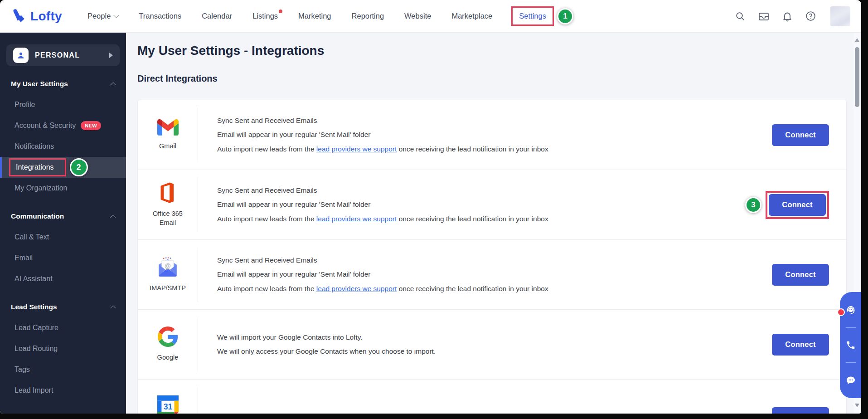  Describe the element at coordinates (45, 126) in the screenshot. I see `sidebar-item-label: Account & Security` at that location.